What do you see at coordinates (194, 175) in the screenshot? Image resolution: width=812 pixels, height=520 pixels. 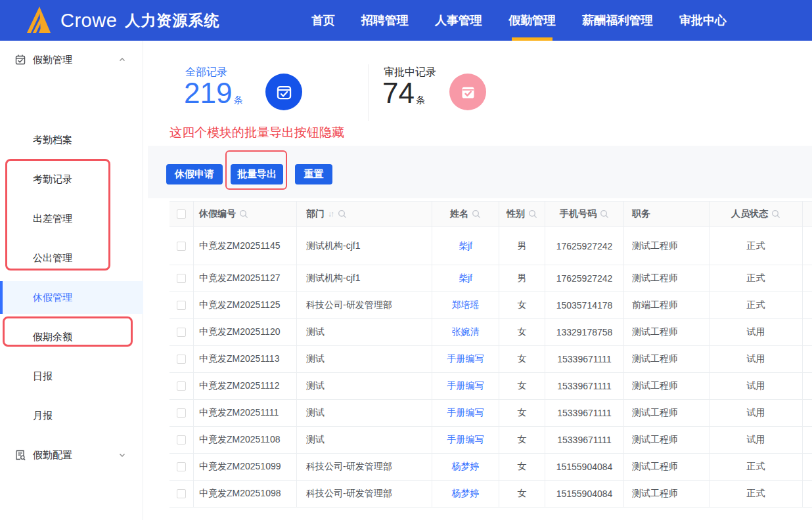 I see `leave-apply-button: 休假申请` at bounding box center [194, 175].